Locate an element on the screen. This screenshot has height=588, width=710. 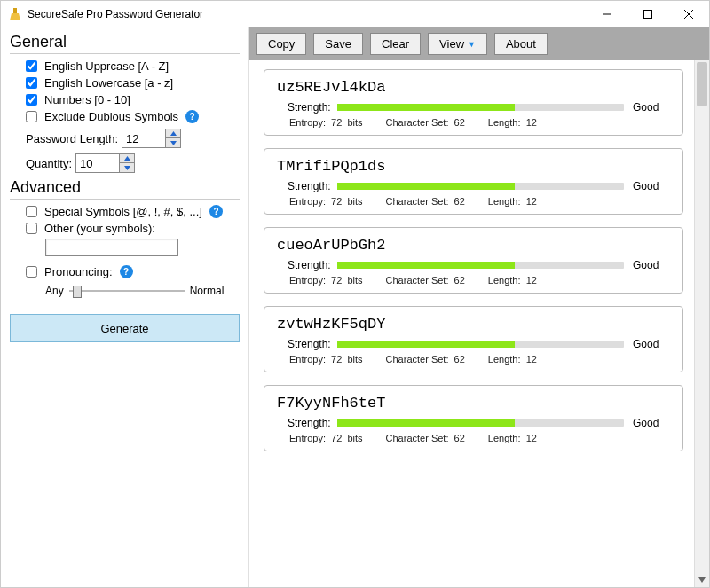
length-up-icon is located at coordinates (173, 134).